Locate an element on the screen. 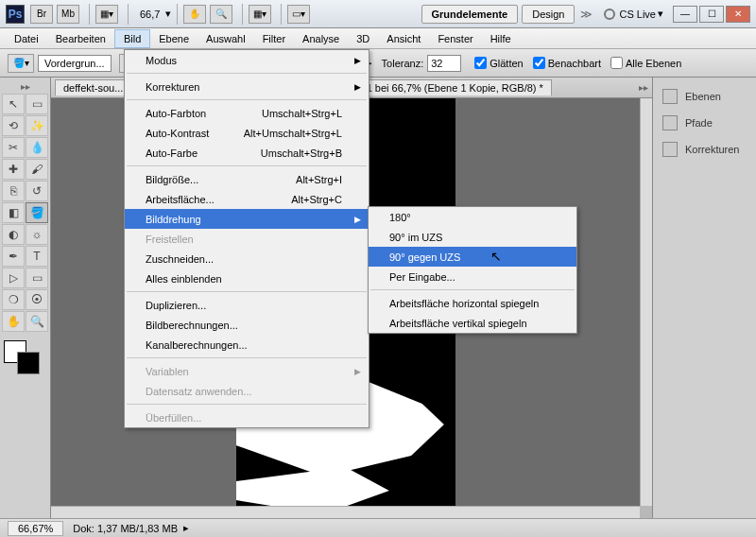 This screenshot has width=756, height=537. window-minimize: — is located at coordinates (685, 14).